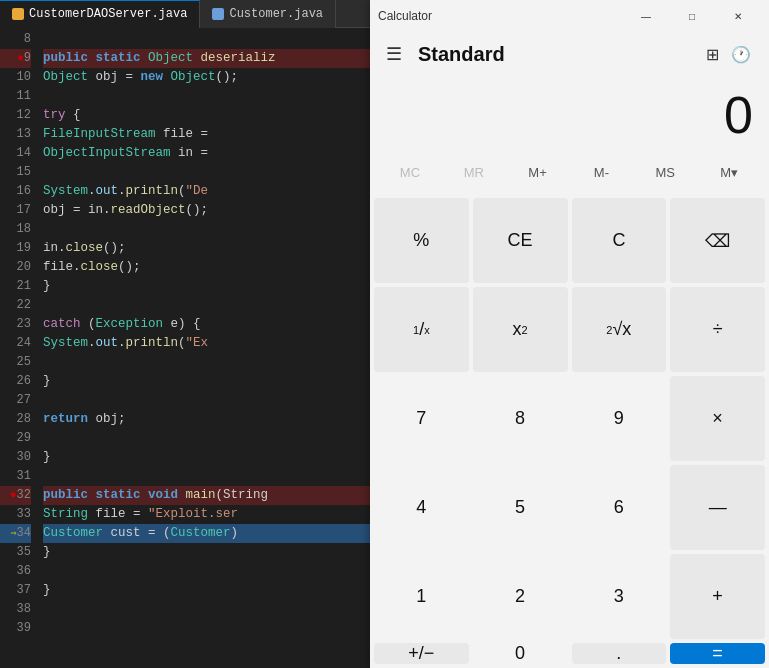  I want to click on code-line-23: catch (Exception e) {, so click(206, 324).